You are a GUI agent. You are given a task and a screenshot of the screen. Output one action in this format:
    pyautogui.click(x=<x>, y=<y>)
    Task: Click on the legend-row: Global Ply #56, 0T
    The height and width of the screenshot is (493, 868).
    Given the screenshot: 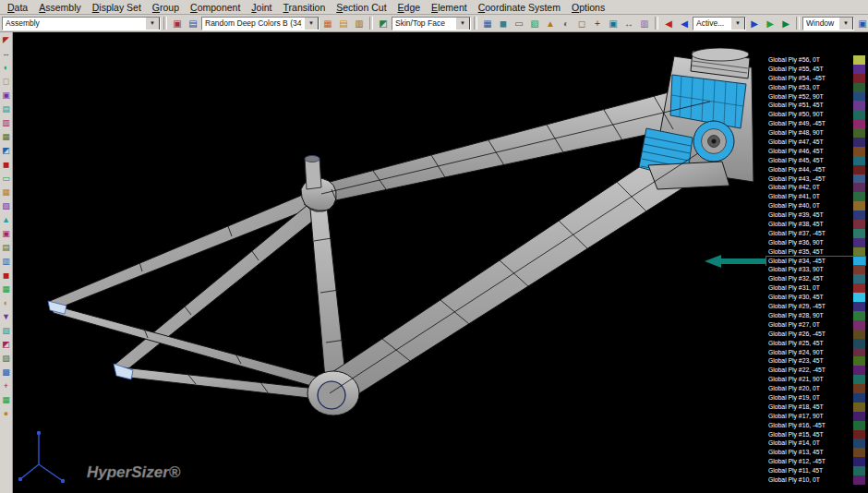 What is the action you would take?
    pyautogui.click(x=816, y=60)
    